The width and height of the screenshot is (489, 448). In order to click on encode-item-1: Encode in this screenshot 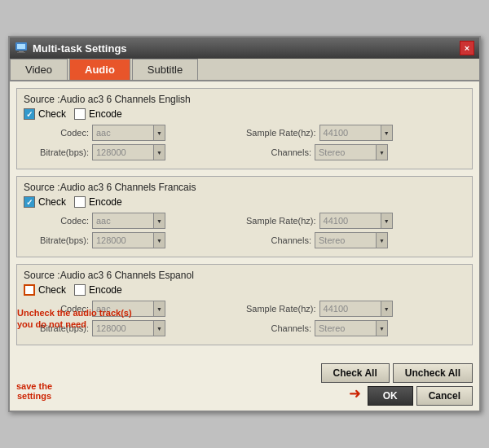, I will do `click(98, 114)`.